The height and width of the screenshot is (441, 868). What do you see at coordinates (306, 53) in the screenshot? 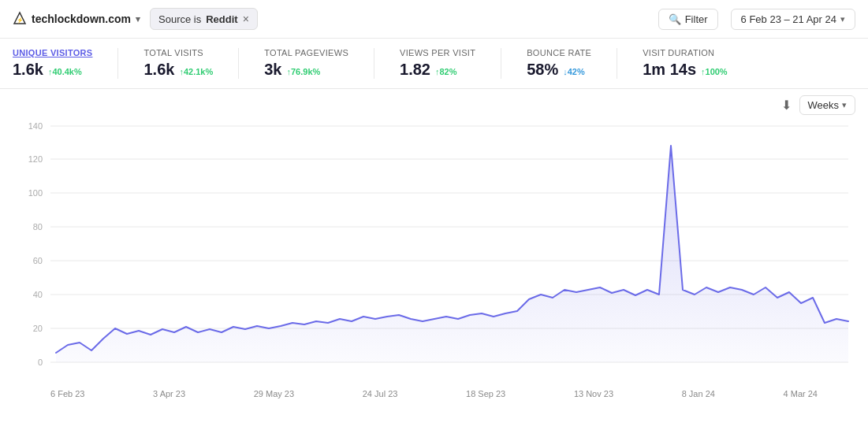
I see `stat-label: TOTAL PAGEVIEWS` at bounding box center [306, 53].